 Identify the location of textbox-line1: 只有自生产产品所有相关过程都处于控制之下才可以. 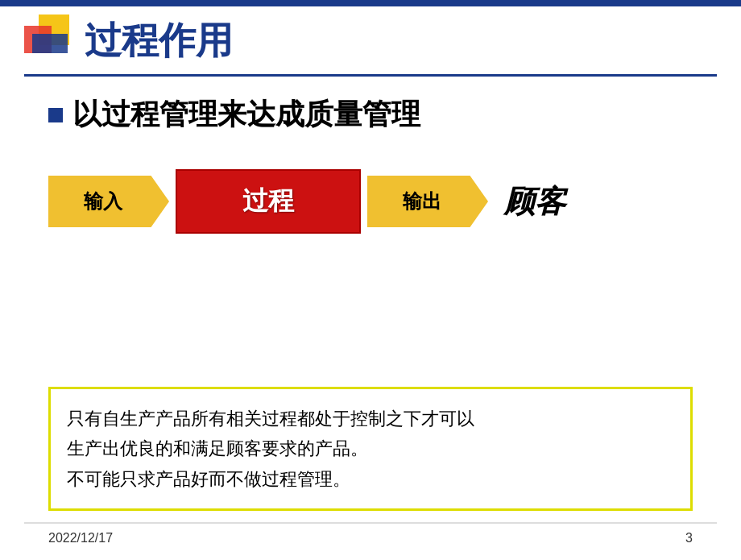
(271, 419).